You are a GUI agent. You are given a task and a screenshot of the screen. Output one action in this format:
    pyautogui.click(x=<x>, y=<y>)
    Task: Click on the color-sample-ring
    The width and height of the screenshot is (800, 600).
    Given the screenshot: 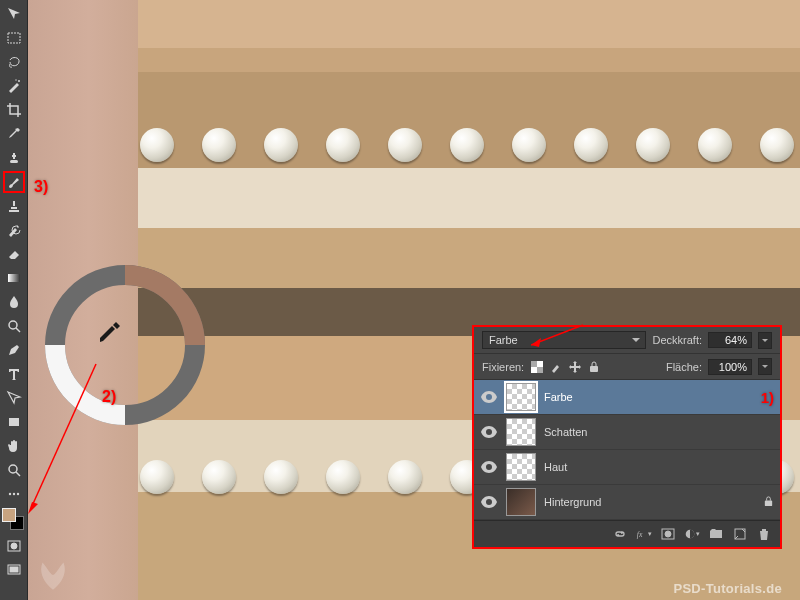 What is the action you would take?
    pyautogui.click(x=125, y=345)
    